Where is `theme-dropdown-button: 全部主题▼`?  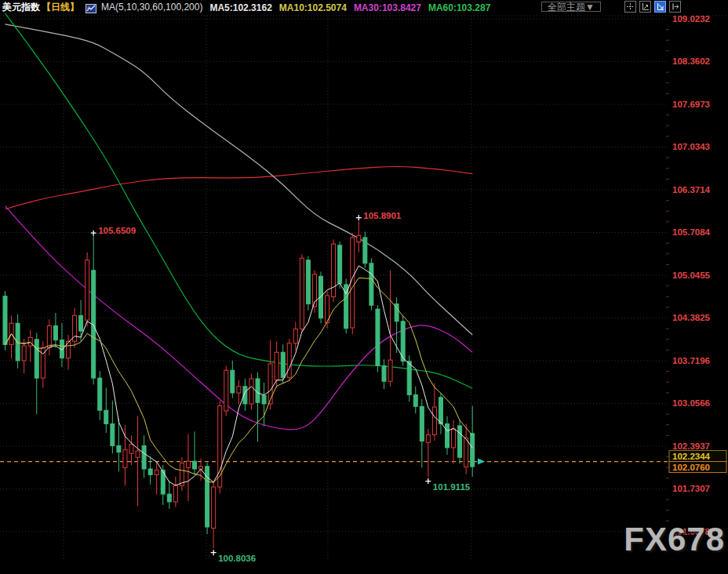 theme-dropdown-button: 全部主题▼ is located at coordinates (571, 6).